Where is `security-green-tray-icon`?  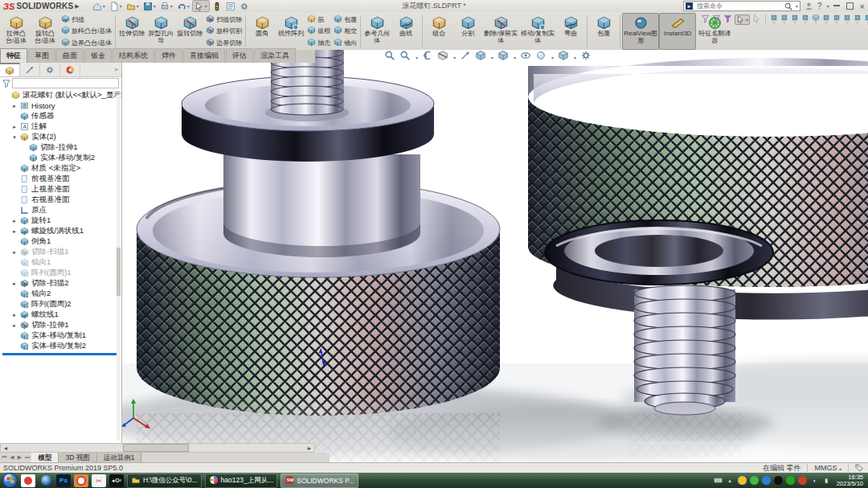
security-green-tray-icon is located at coordinates (791, 481).